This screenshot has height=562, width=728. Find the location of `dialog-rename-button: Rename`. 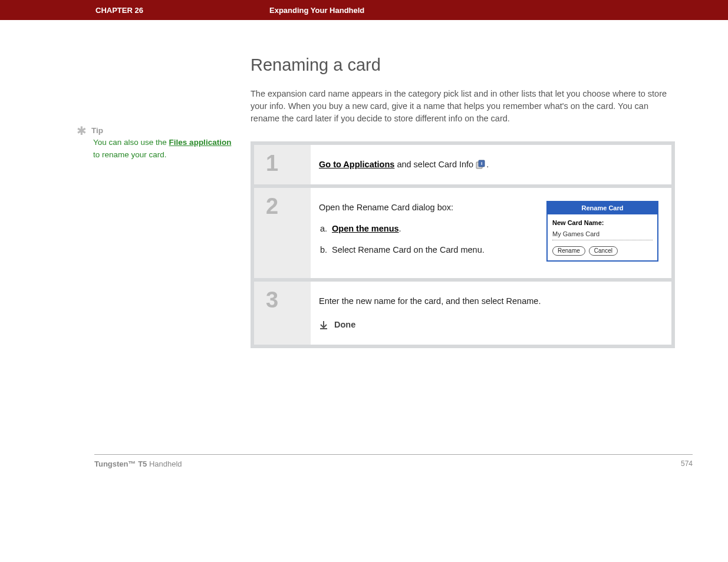

dialog-rename-button: Rename is located at coordinates (569, 251).